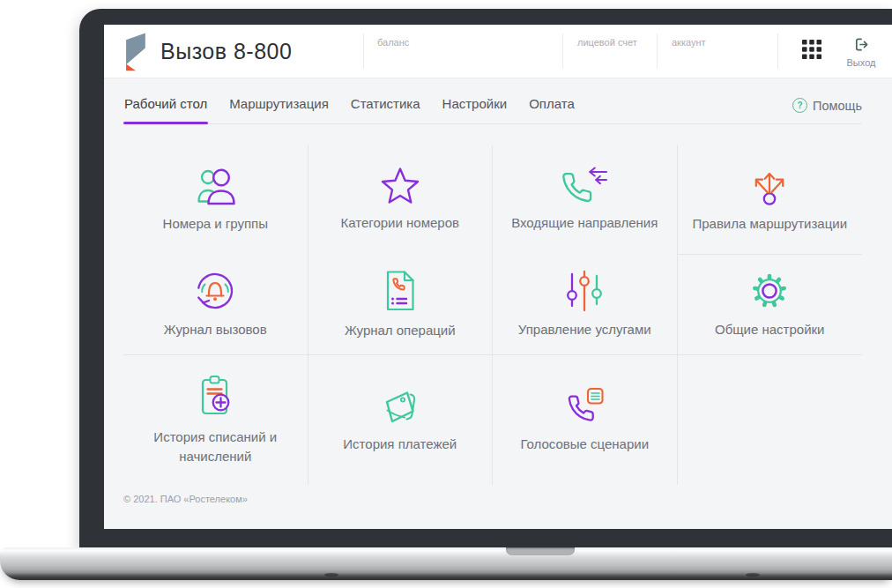  Describe the element at coordinates (770, 330) in the screenshot. I see `tile-label: Общие настройки` at that location.